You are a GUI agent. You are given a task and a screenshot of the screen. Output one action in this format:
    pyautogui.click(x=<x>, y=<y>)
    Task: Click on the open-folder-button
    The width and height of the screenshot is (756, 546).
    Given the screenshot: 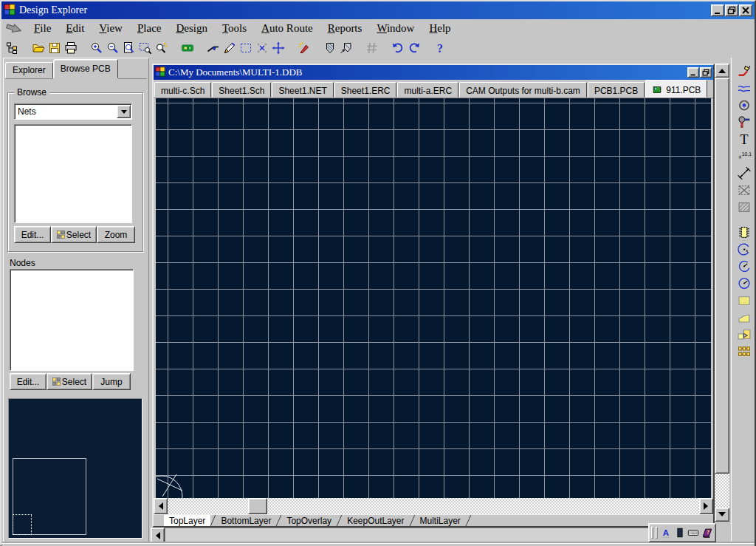 What is the action you would take?
    pyautogui.click(x=38, y=48)
    